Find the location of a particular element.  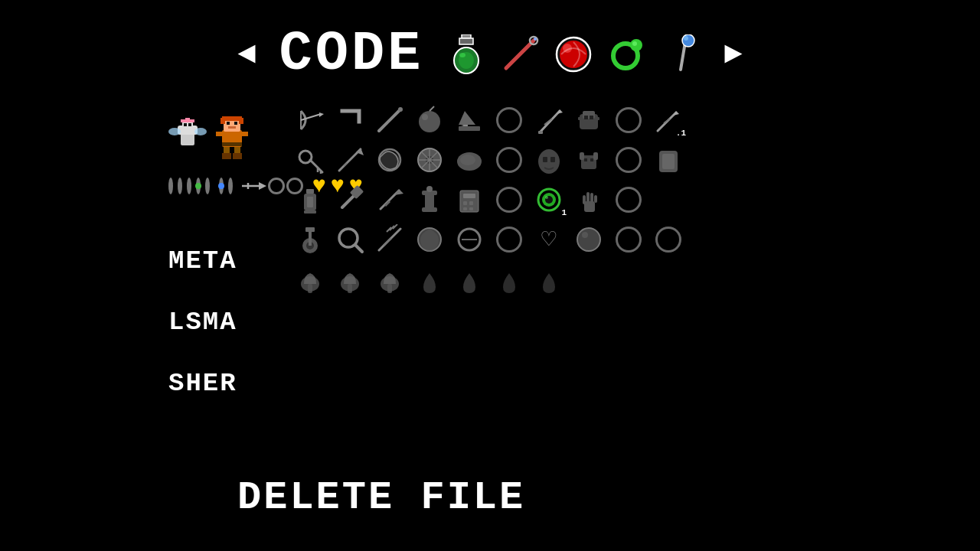

slot-name-lsma: LSMA is located at coordinates (230, 322).